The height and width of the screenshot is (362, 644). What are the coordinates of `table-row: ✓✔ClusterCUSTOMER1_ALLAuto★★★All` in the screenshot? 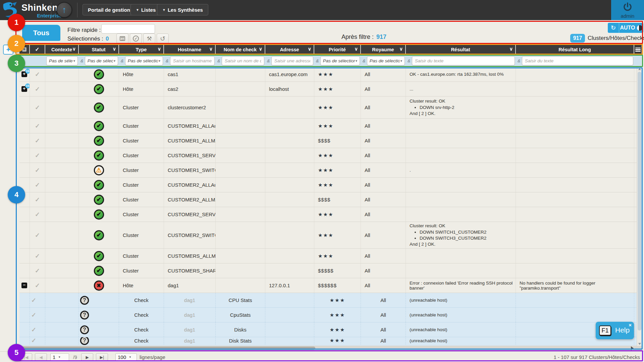 It's located at (331, 126).